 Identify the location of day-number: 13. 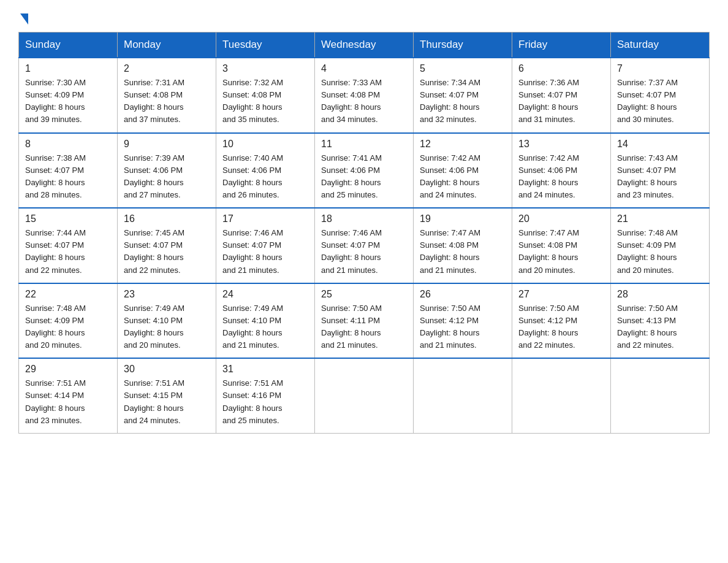
(561, 144).